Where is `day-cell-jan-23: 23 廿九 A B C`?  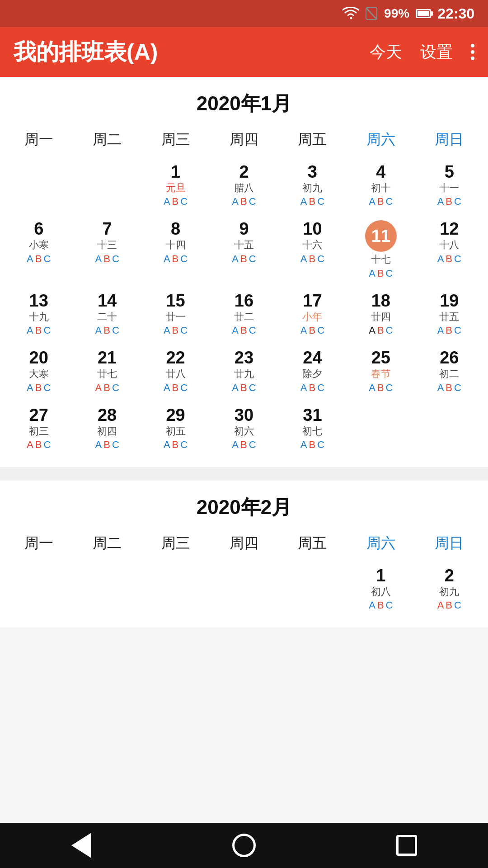
day-cell-jan-23: 23 廿九 A B C is located at coordinates (244, 372).